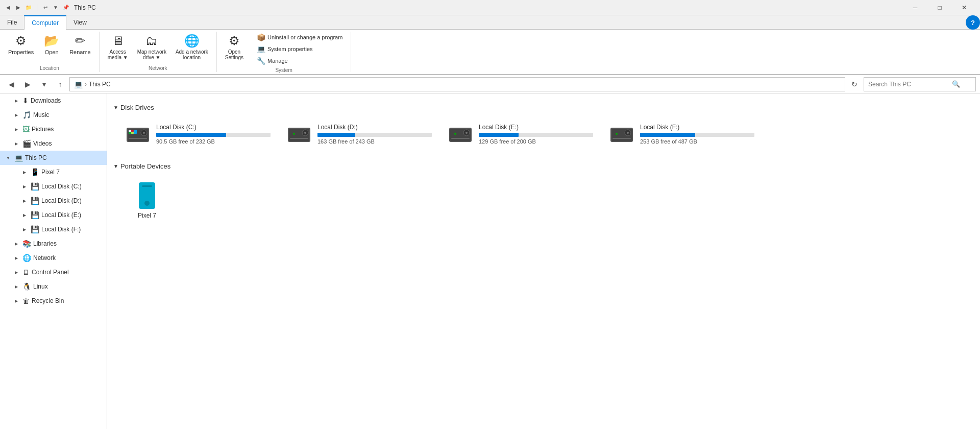  I want to click on folder-icon: 📁, so click(29, 8).